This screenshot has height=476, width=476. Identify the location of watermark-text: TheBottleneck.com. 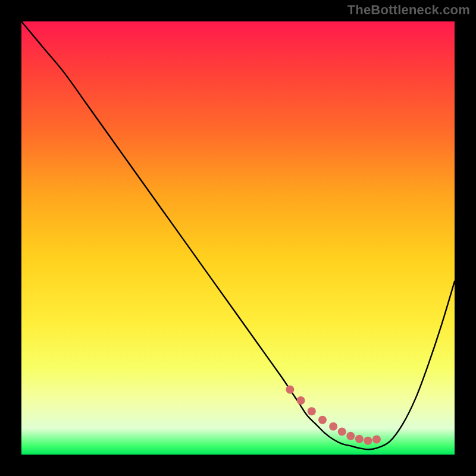
(409, 10).